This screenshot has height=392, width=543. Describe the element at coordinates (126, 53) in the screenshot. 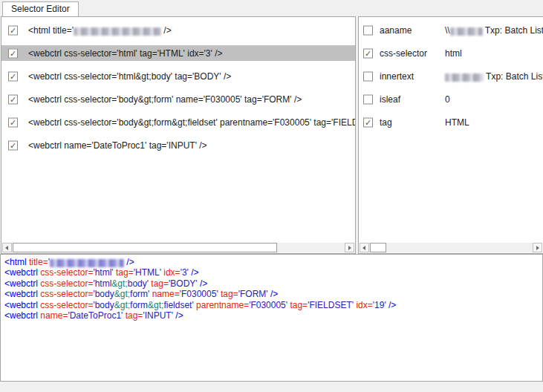

I see `selector-node-text: <webctrl css-selector='html' tag='HTML' …` at that location.